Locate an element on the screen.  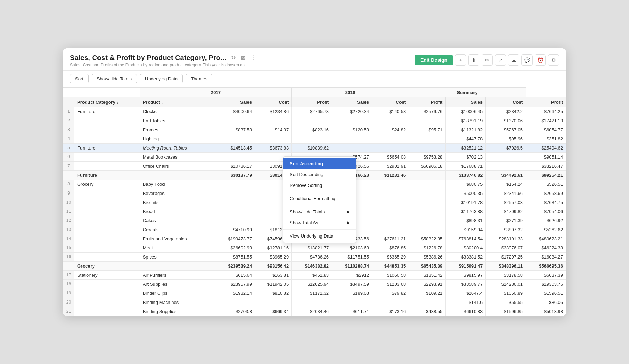
schedule-icon: ⏰ is located at coordinates (540, 60).